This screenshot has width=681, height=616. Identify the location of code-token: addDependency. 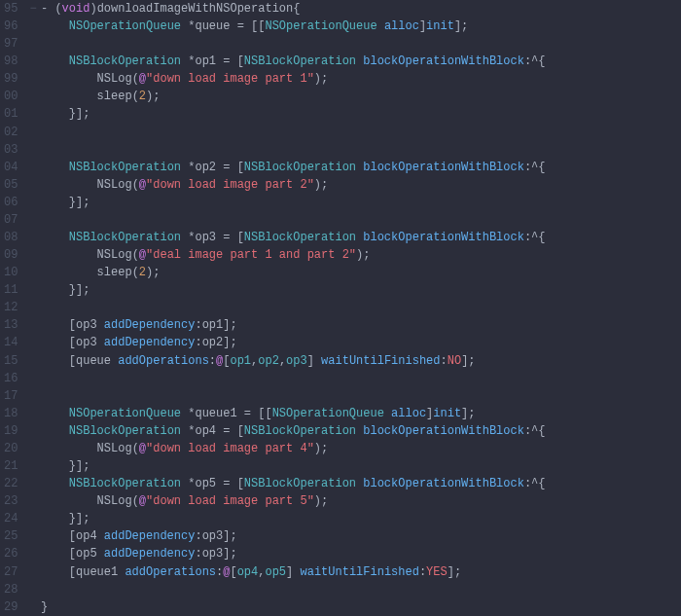
(150, 343).